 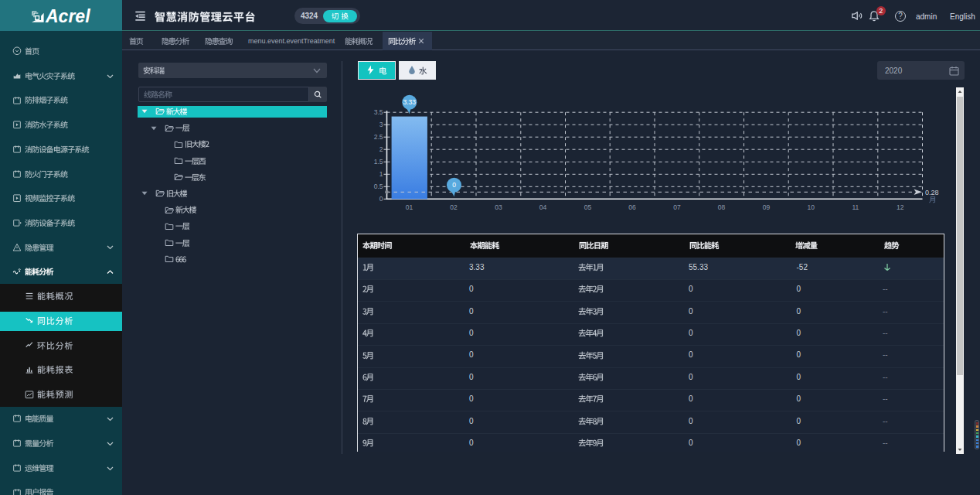 What do you see at coordinates (632, 207) in the screenshot?
I see `svg-text: 06` at bounding box center [632, 207].